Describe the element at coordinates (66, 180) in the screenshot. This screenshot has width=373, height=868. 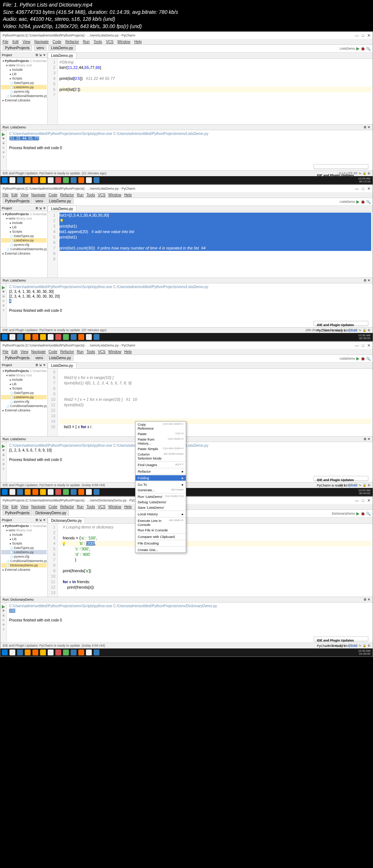
I see `excel-icon` at that location.